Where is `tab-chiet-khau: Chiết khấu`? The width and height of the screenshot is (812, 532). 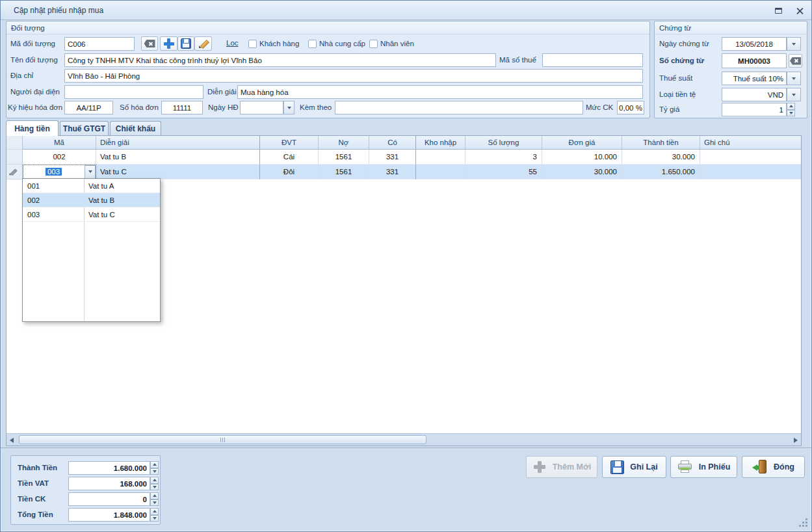 tab-chiet-khau: Chiết khấu is located at coordinates (135, 129).